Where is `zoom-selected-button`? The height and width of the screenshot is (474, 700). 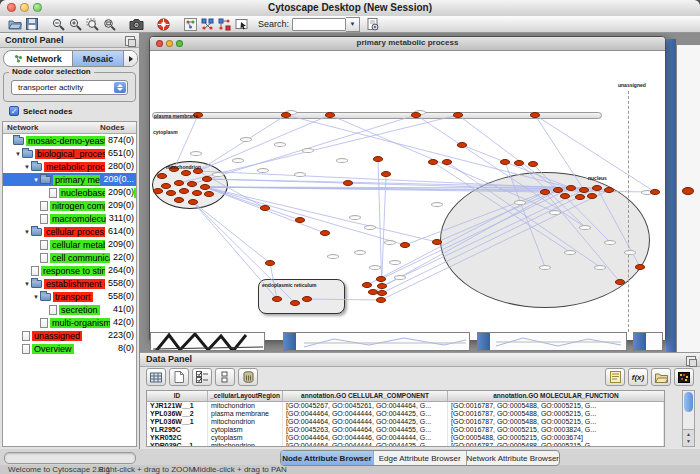
zoom-selected-button is located at coordinates (92, 24).